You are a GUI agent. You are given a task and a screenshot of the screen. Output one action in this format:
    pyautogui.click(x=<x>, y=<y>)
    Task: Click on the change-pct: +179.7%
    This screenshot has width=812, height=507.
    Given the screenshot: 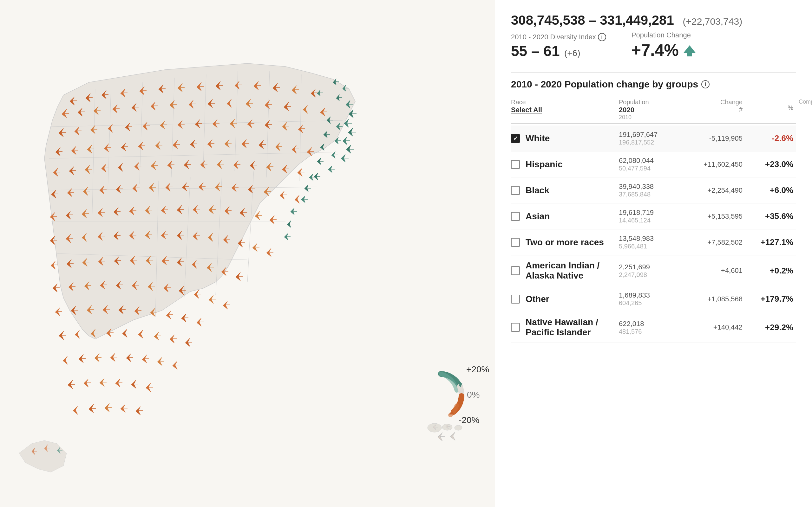 What is the action you would take?
    pyautogui.click(x=771, y=299)
    